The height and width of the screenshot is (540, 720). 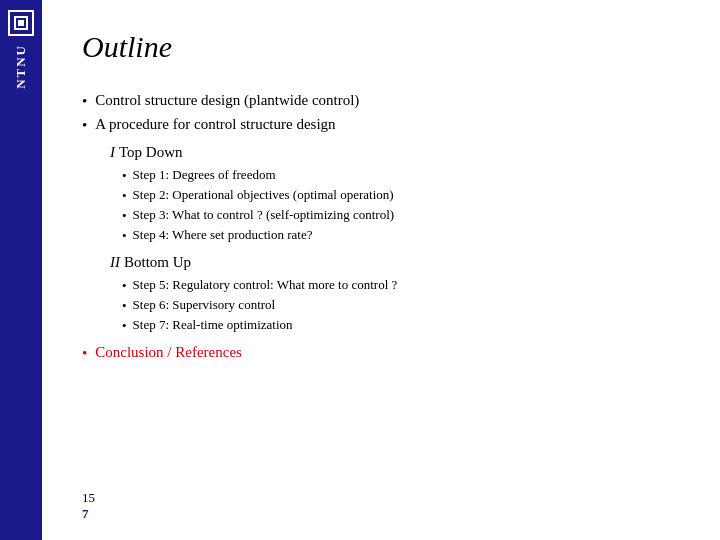 I want to click on sidebar: NTNU, so click(x=21, y=270).